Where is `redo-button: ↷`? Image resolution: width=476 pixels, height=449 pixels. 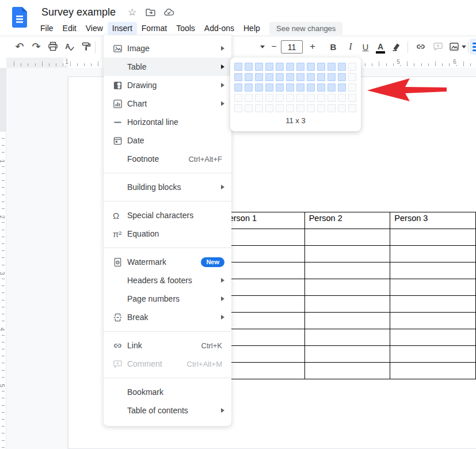 redo-button: ↷ is located at coordinates (36, 47).